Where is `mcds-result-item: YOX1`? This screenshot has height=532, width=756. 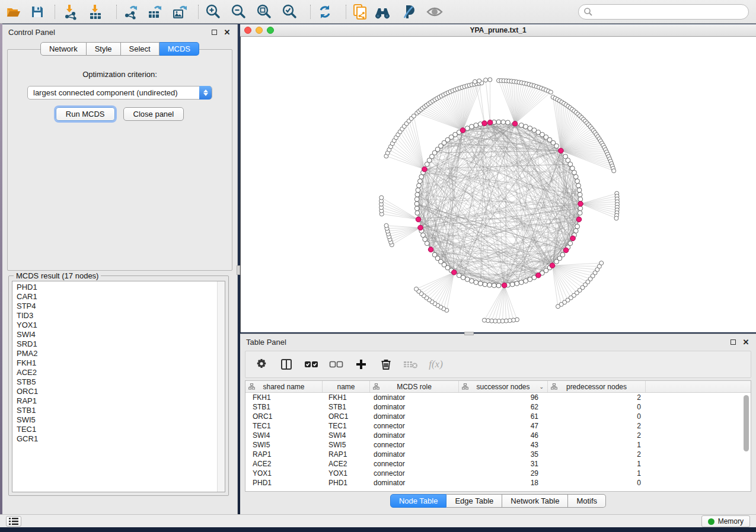
mcds-result-item: YOX1 is located at coordinates (114, 325).